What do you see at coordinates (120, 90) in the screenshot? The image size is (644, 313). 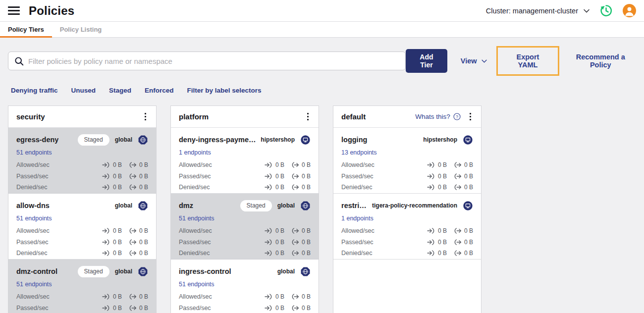 I see `filter-link-staged: Staged` at bounding box center [120, 90].